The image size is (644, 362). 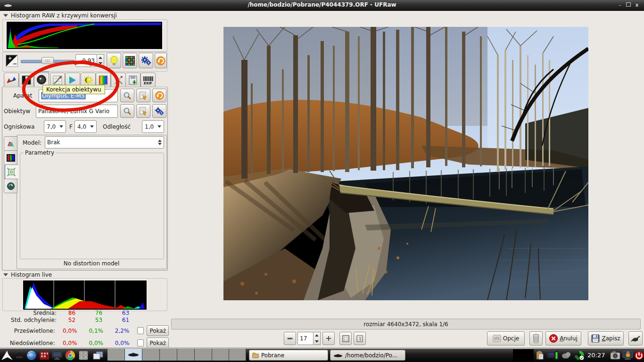 I want to click on windows-launcher-icon, so click(x=98, y=355).